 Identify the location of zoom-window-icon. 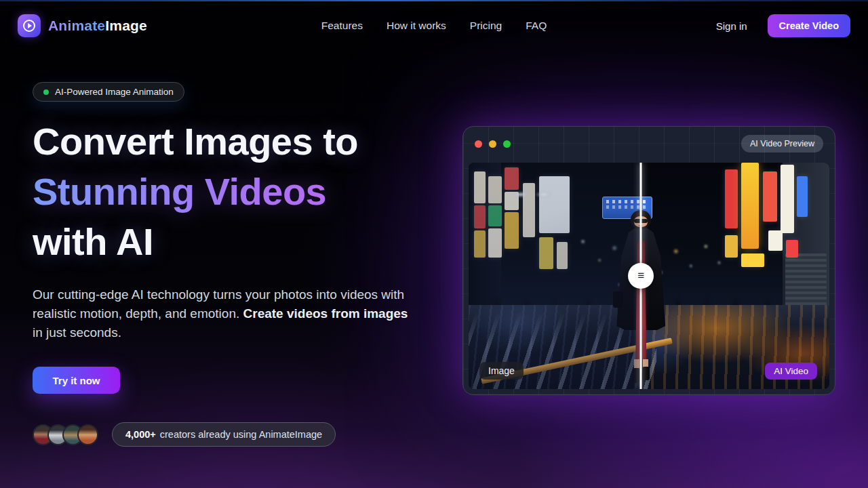
(507, 144).